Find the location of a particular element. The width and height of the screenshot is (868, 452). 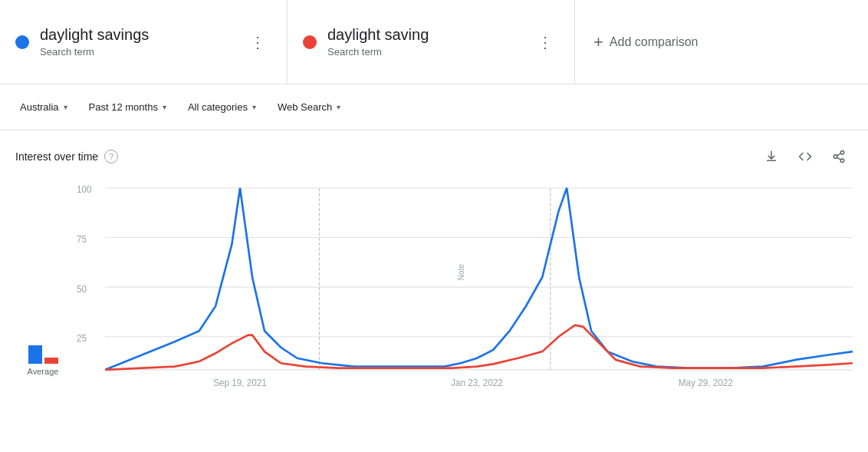

download-icon is located at coordinates (771, 157).